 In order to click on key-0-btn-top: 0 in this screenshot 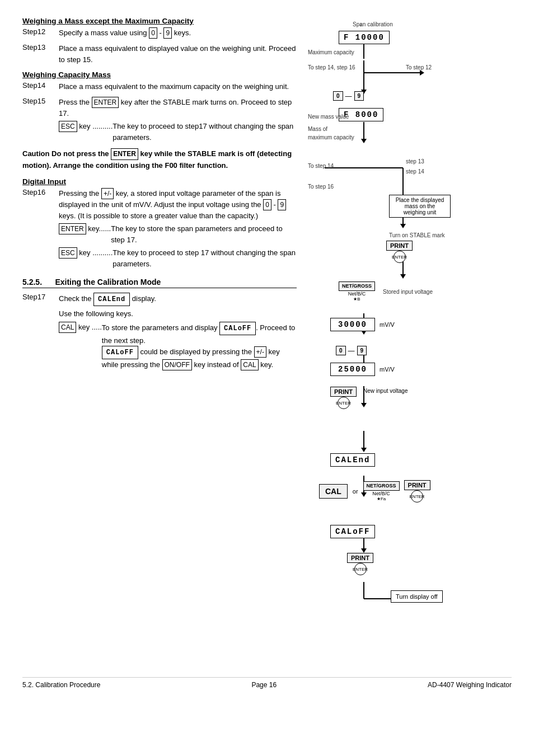, I will do `click(338, 96)`.